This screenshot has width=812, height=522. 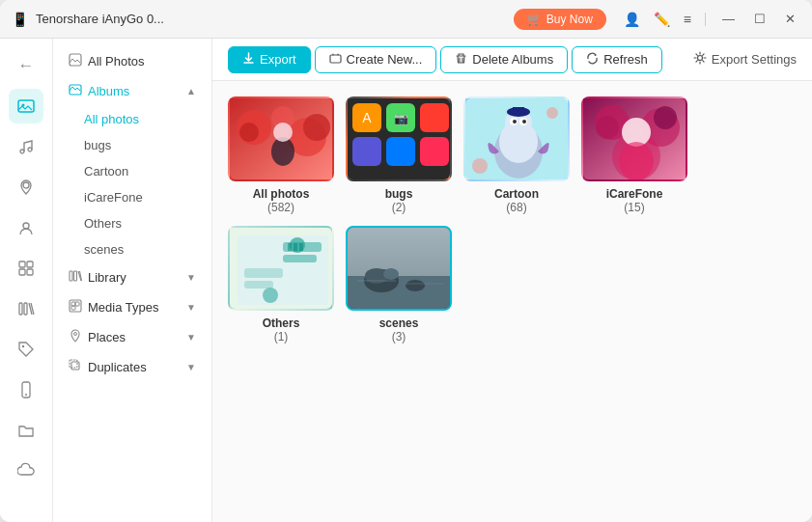 I want to click on close-button: ✕, so click(x=790, y=19).